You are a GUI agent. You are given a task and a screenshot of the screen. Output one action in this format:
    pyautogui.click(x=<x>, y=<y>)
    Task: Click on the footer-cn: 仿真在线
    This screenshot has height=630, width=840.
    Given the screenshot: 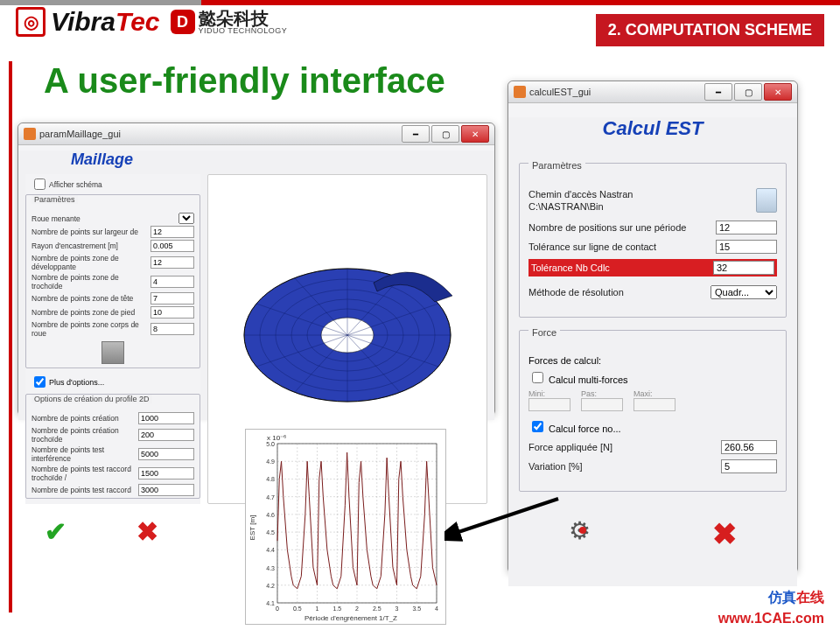 What is the action you would take?
    pyautogui.click(x=796, y=598)
    